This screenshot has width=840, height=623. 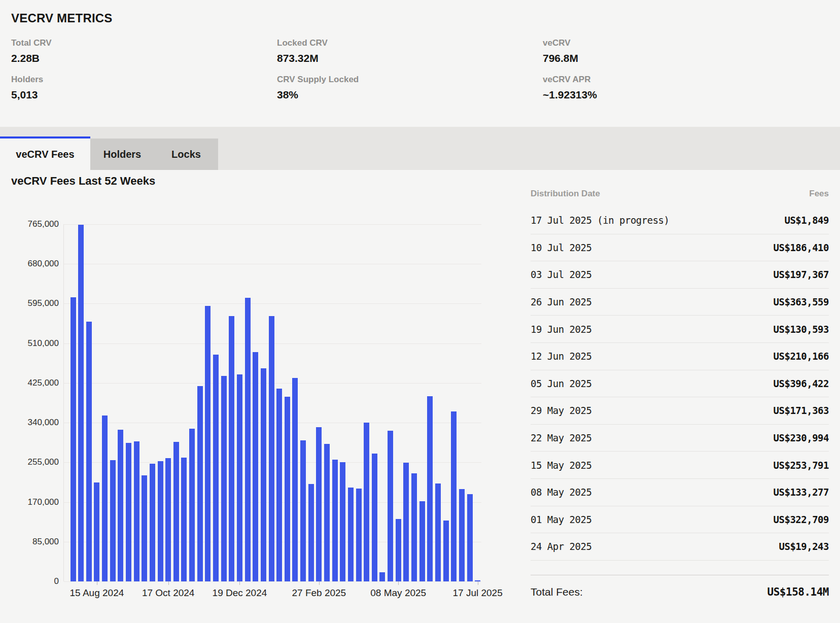 What do you see at coordinates (30, 383) in the screenshot?
I see `y-axis-tick-label: 425,000` at bounding box center [30, 383].